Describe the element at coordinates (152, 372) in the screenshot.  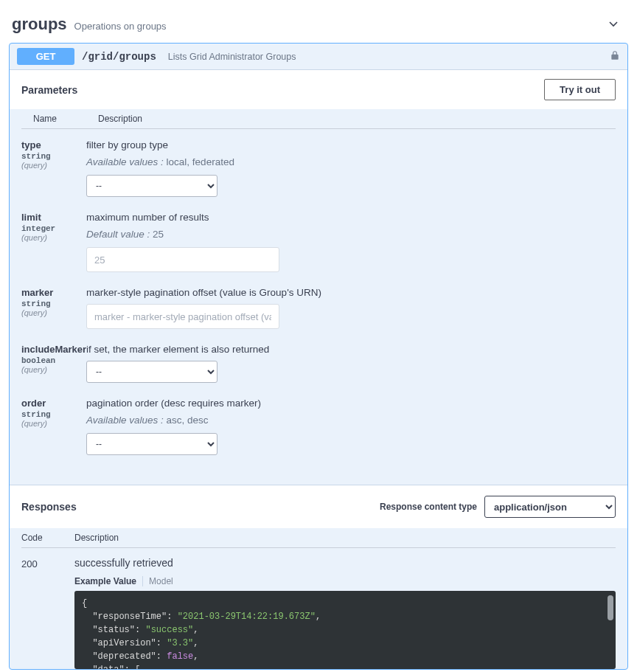
I see `param-select-includemarker: --` at that location.